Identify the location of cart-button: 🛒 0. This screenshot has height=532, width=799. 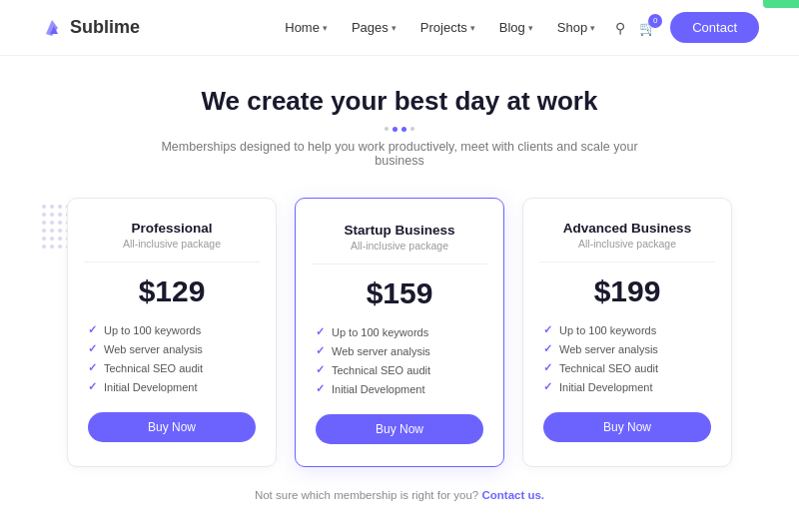
(647, 28).